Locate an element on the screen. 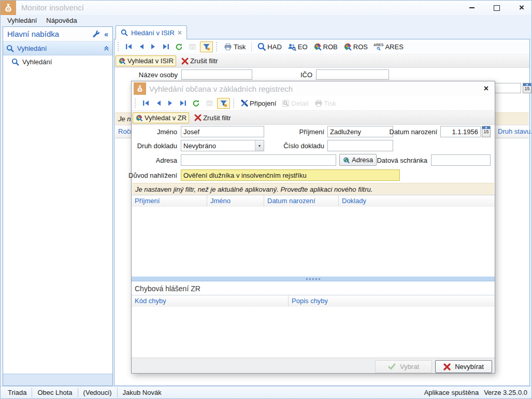  datova-schranka-label: Datová schránka is located at coordinates (401, 160).